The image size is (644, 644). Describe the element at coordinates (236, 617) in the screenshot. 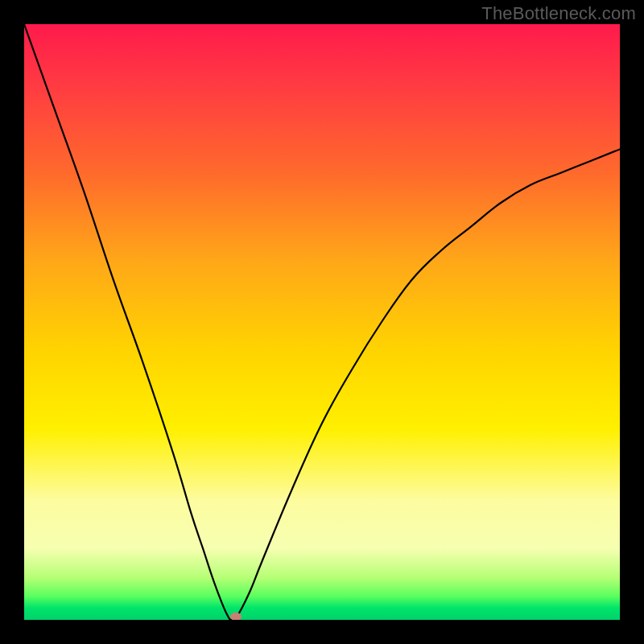

I see `optimum-marker-icon` at that location.